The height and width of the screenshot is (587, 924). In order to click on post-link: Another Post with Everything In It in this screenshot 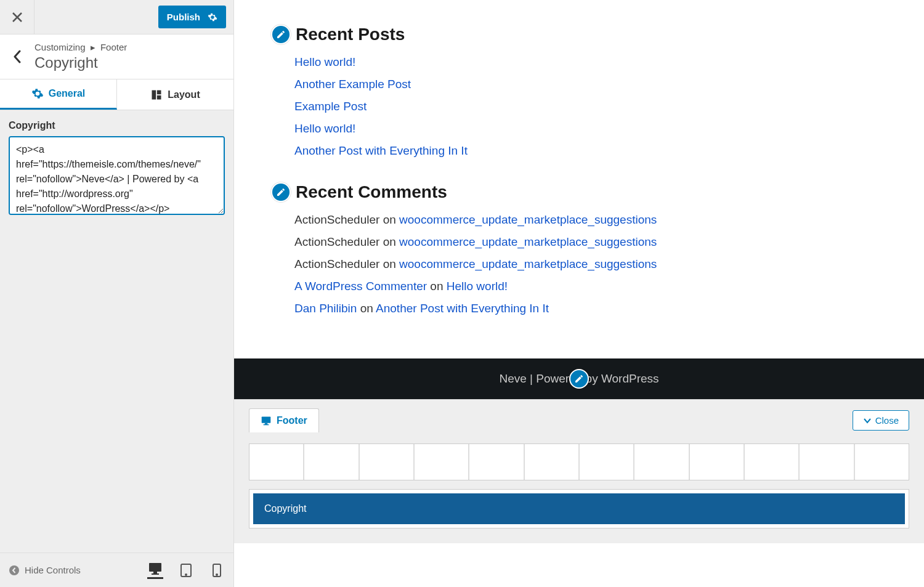, I will do `click(381, 150)`.